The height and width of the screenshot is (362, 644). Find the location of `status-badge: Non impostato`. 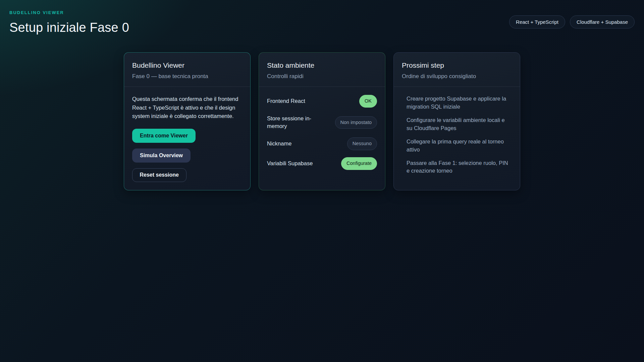

status-badge: Non impostato is located at coordinates (356, 123).